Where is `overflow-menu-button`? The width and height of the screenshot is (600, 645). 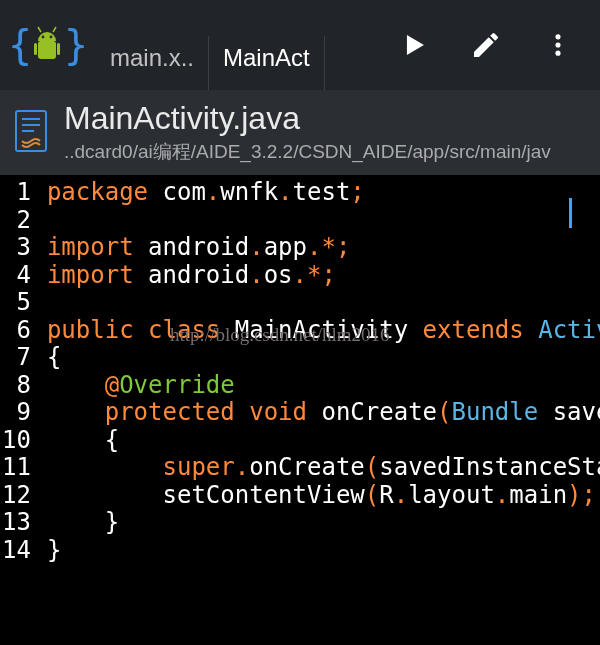 overflow-menu-button is located at coordinates (558, 45).